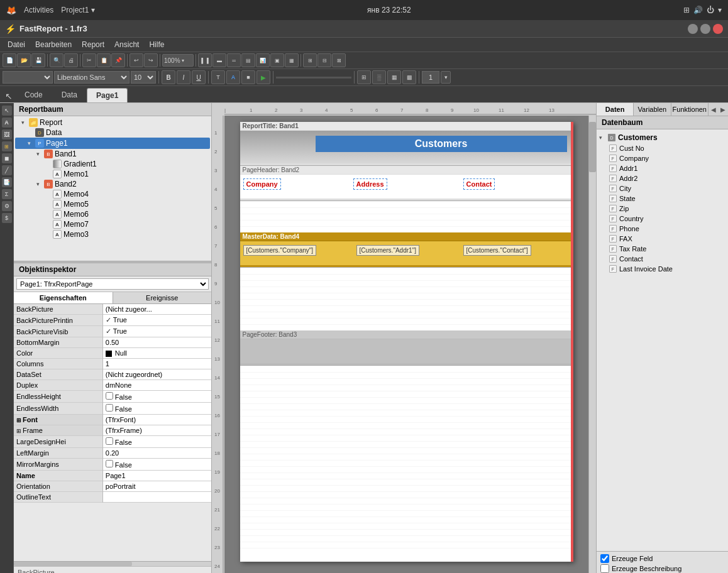 This screenshot has width=728, height=573. Describe the element at coordinates (113, 454) in the screenshot. I see `prop-leftmargin: LeftMargin0.20` at that location.